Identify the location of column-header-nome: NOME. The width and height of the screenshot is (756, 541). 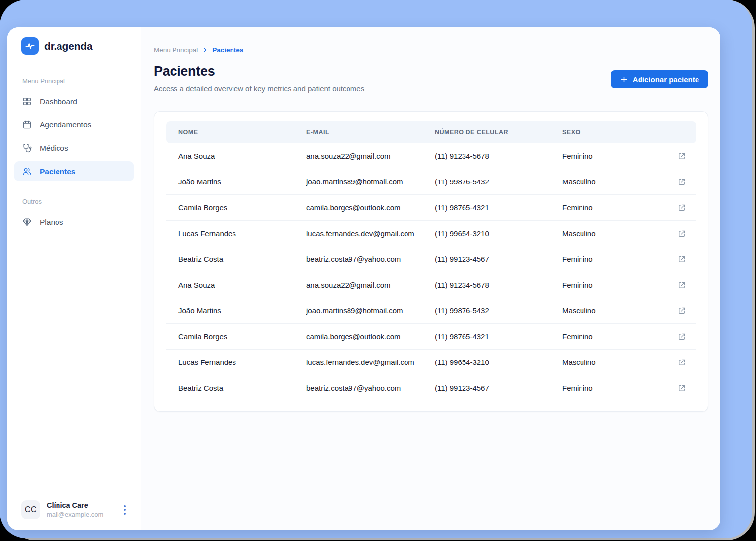
(242, 132).